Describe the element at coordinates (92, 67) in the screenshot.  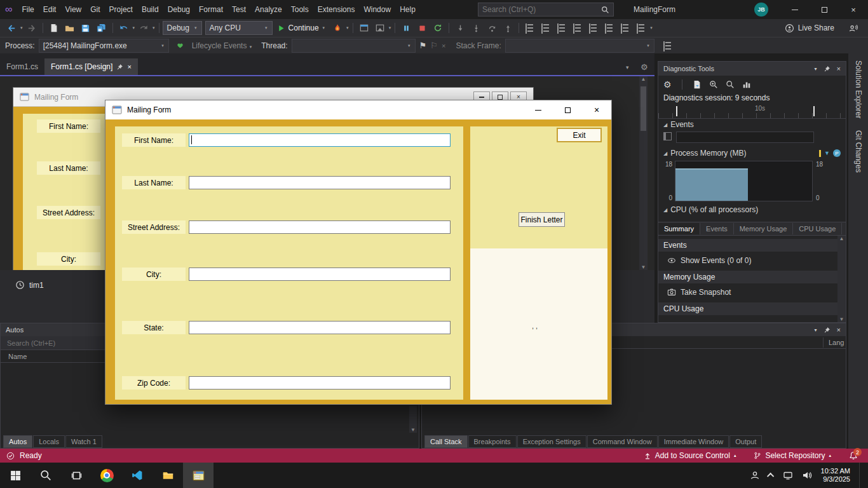
I see `tab-form1-cs-design: Form1.cs [Design] ×` at that location.